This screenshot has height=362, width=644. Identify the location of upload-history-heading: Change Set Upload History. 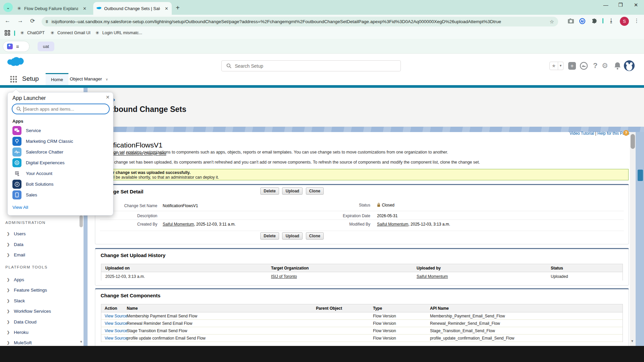
(133, 255).